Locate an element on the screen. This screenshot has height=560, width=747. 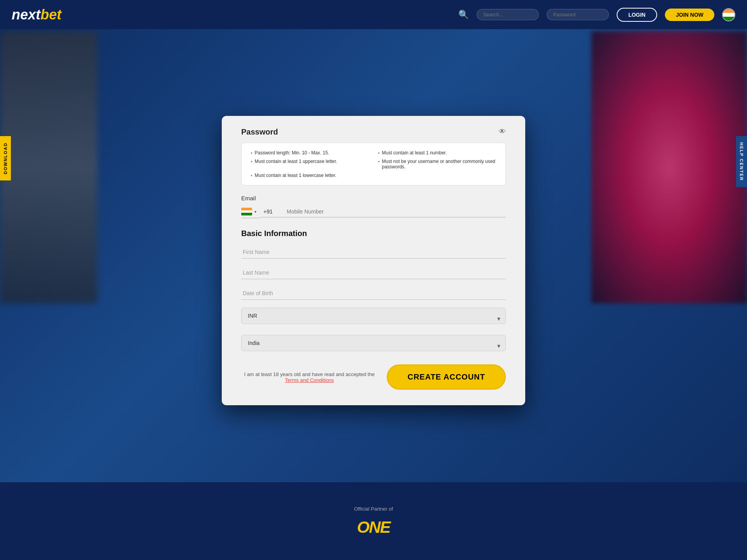
phone-flag-selector: ▾ is located at coordinates (251, 212).